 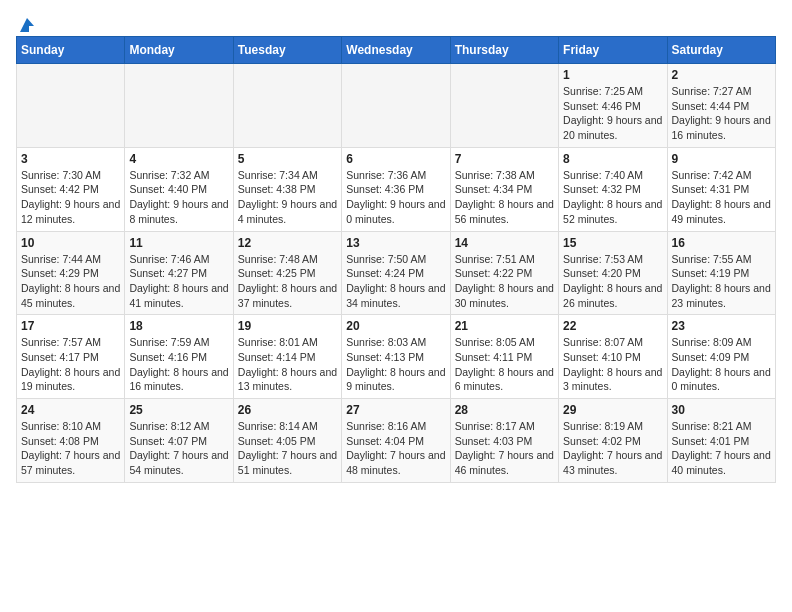 I want to click on calendar-week-4: 17Sunrise: 7:57 AMSunset: 4:17 PMDayligh…, so click(x=396, y=357).